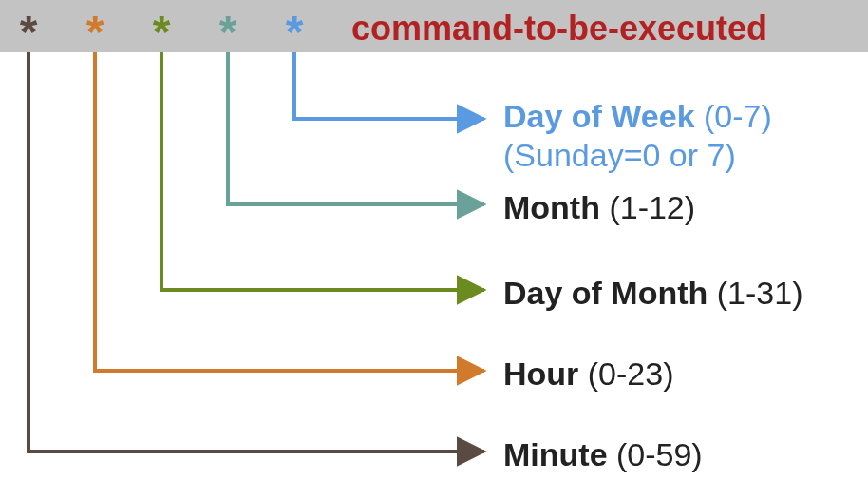  Describe the element at coordinates (738, 116) in the screenshot. I see `label-day-of-week-range: (0-7)` at that location.